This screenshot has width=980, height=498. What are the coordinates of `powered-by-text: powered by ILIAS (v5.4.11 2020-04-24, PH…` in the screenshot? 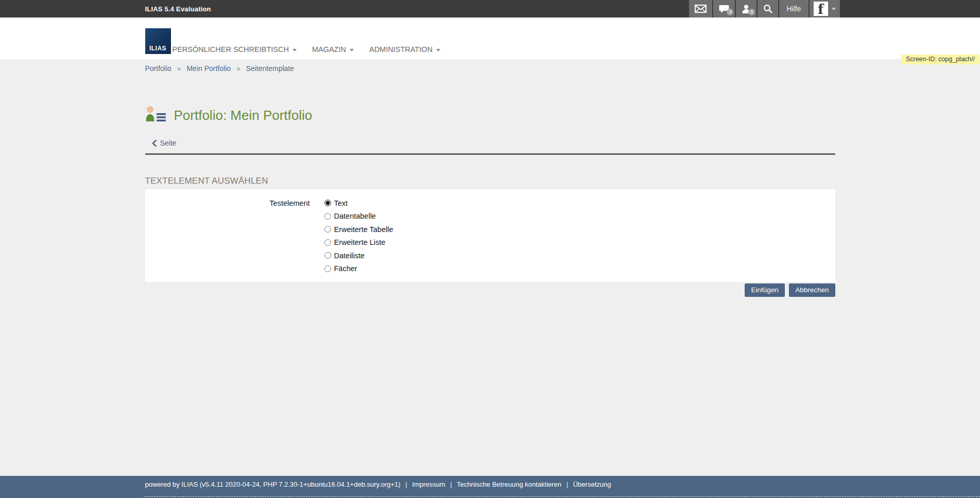 It's located at (273, 485).